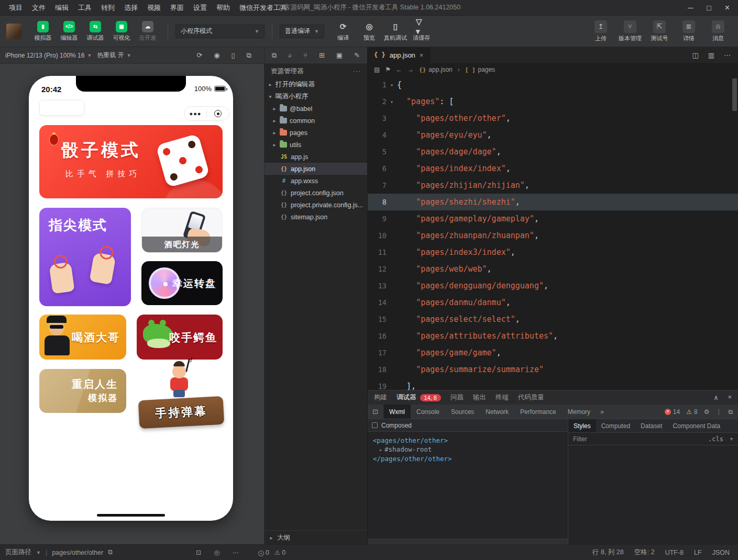 This screenshot has height=560, width=738. Describe the element at coordinates (399, 55) in the screenshot. I see `tab-app-json: { } app.json ×` at that location.